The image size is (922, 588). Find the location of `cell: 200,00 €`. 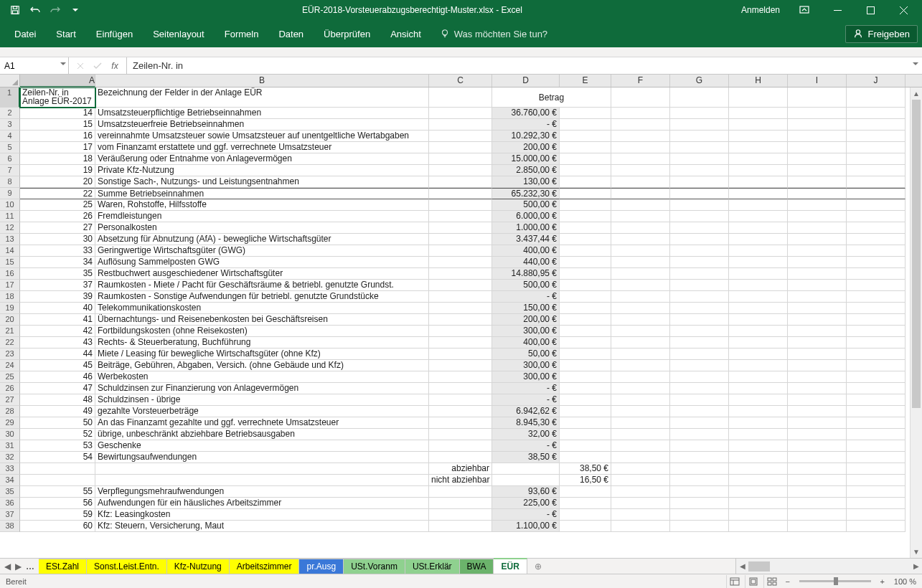

cell: 200,00 € is located at coordinates (526, 148).